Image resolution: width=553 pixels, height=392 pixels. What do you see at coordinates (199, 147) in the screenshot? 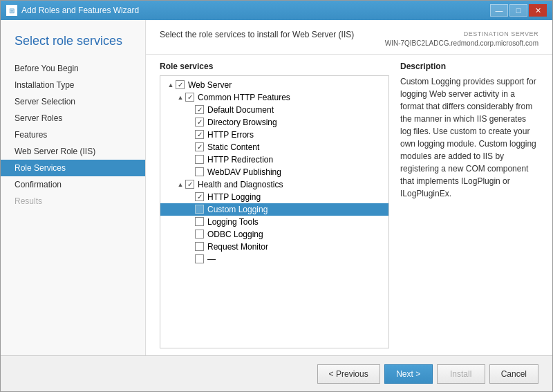
I see `checkbox-static-content` at bounding box center [199, 147].